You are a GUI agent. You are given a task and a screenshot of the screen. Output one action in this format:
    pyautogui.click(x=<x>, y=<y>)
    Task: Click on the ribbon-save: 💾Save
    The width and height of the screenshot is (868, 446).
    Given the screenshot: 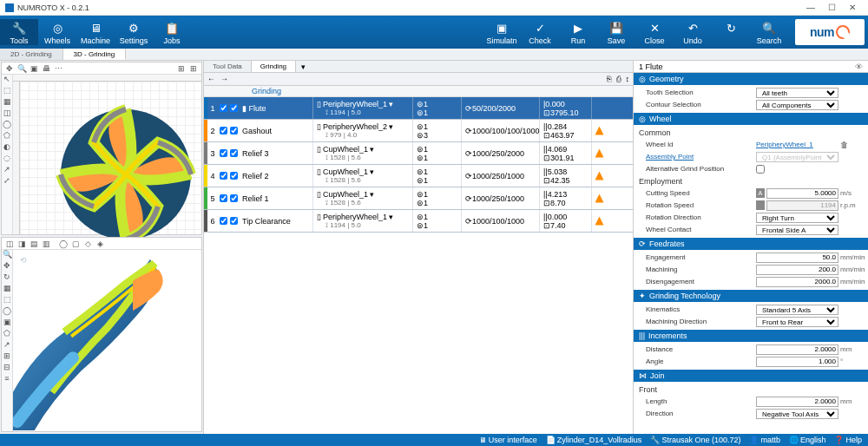 What is the action you would take?
    pyautogui.click(x=616, y=32)
    